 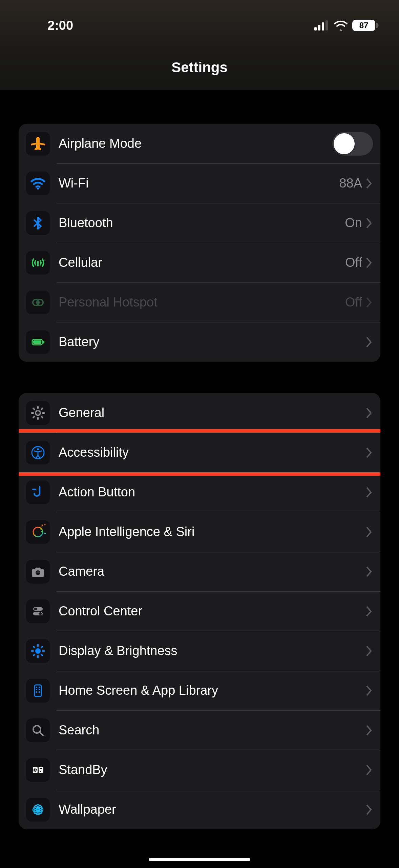 I want to click on bluetooth-icon, so click(x=38, y=223).